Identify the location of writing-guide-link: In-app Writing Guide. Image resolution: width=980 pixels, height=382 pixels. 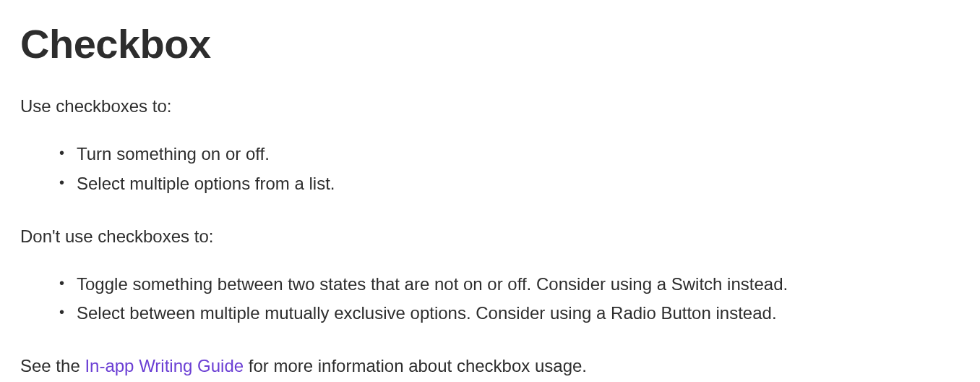
(164, 366).